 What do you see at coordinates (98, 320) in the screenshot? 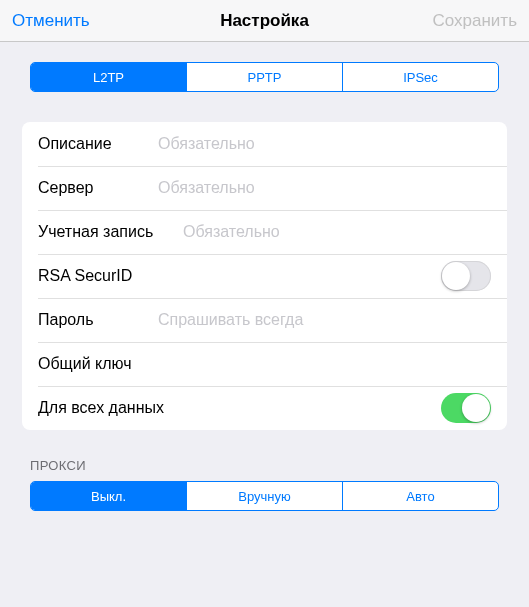
I see `label-password: Пароль` at bounding box center [98, 320].